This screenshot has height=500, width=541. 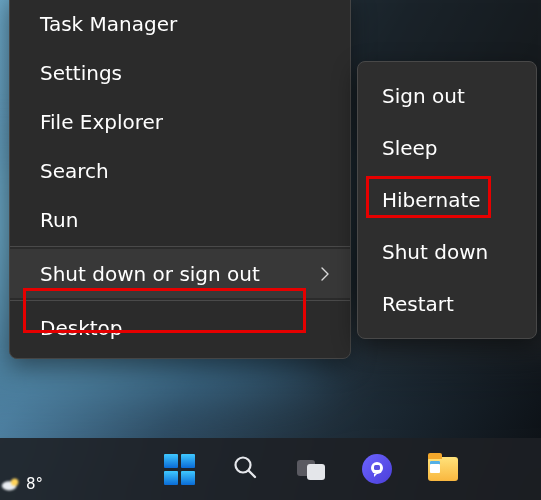 I want to click on file-explorer-button, so click(x=443, y=469).